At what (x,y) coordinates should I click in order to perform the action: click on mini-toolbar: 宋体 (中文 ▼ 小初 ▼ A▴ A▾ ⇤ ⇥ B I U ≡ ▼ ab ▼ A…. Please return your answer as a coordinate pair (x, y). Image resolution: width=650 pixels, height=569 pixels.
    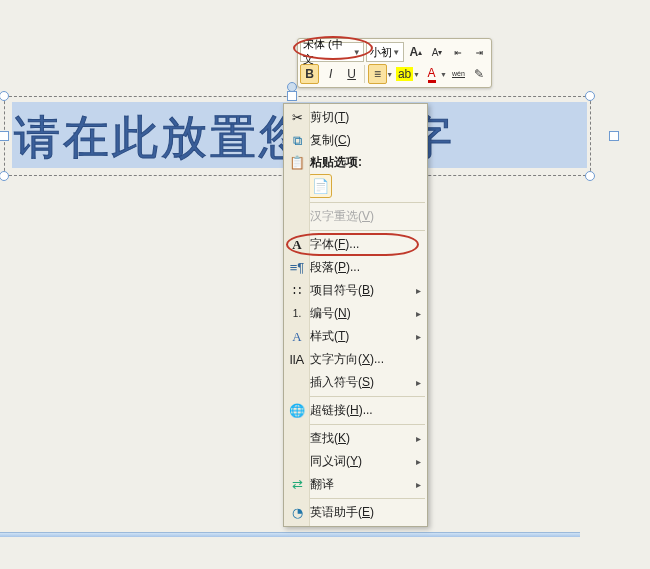
    Looking at the image, I should click on (394, 63).